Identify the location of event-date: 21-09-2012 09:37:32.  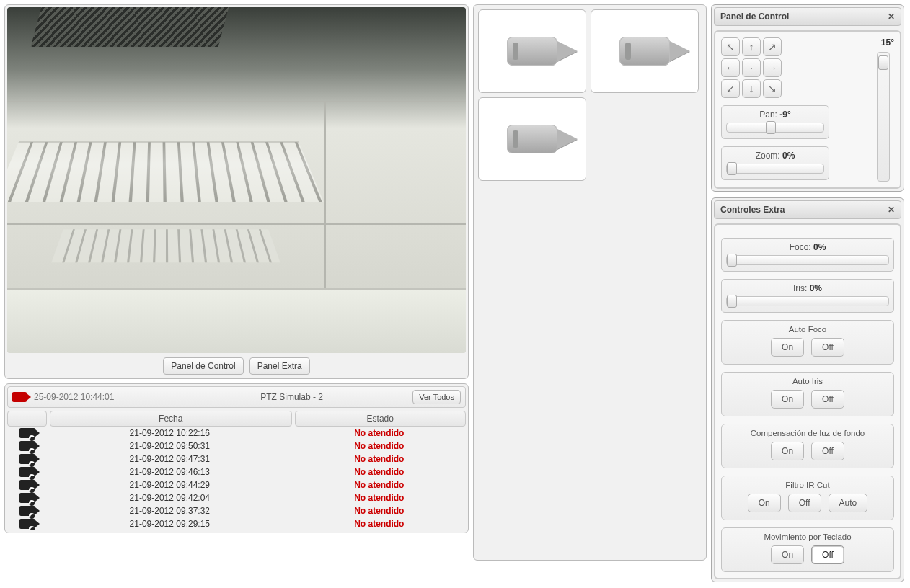
(170, 511).